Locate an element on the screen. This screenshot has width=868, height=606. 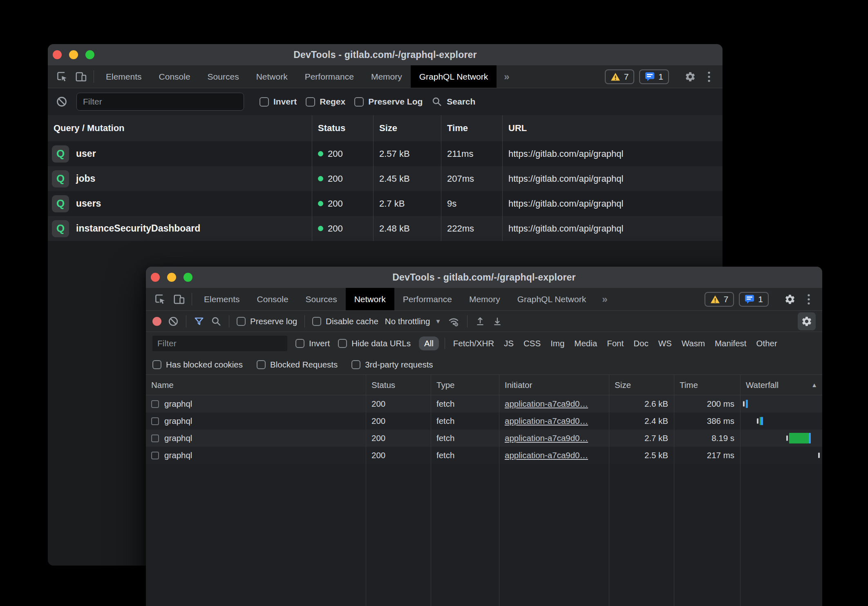
third-party-requests-control: 3rd-party requests is located at coordinates (392, 365).